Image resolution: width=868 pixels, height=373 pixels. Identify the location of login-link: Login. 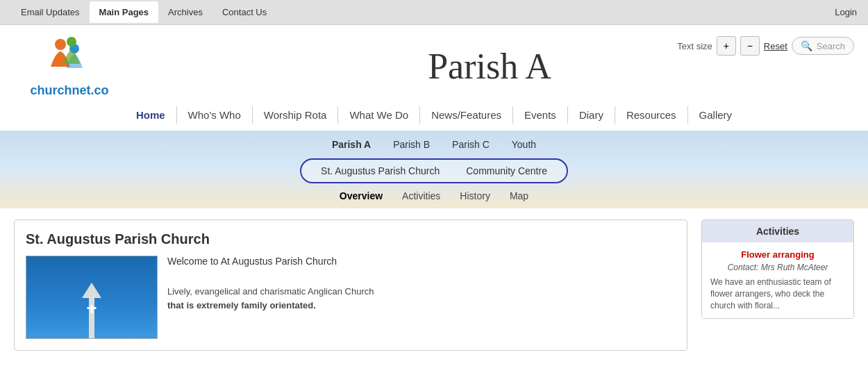
(846, 13).